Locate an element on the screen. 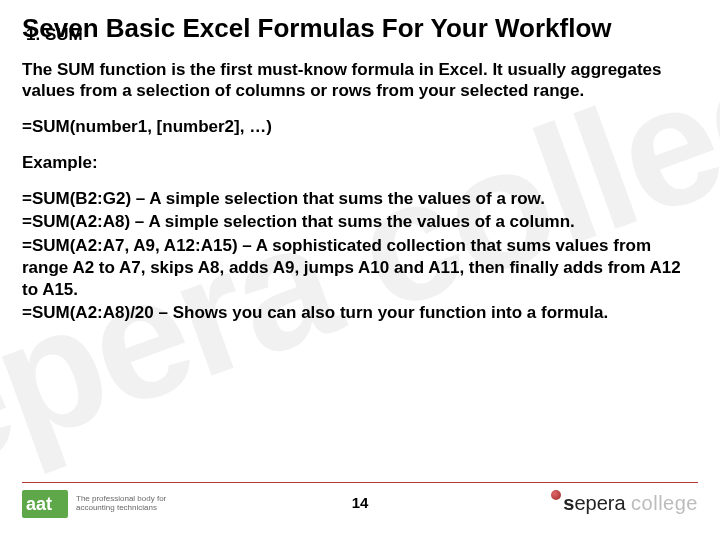  sepera-s: s is located at coordinates (568, 503).